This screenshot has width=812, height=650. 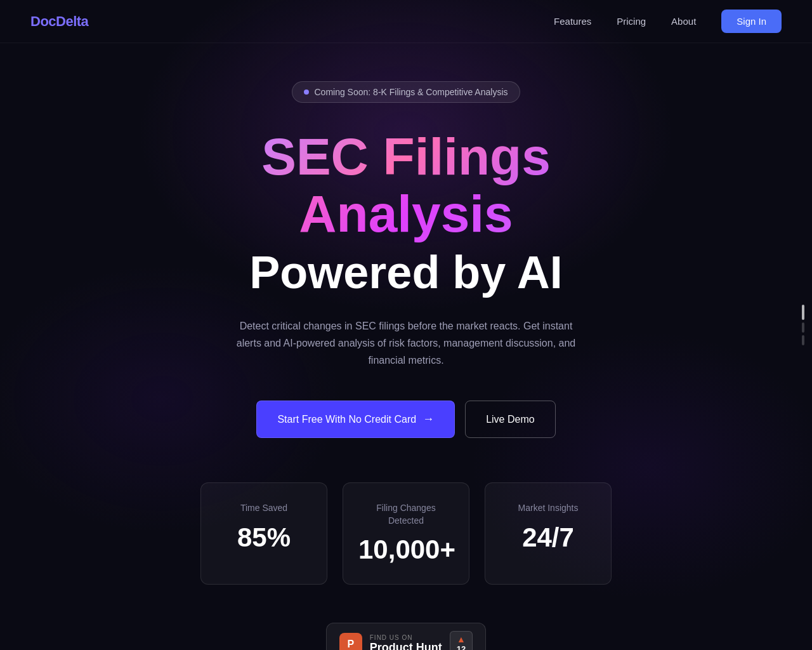 I want to click on ph-votes: ▲ 12, so click(x=461, y=640).